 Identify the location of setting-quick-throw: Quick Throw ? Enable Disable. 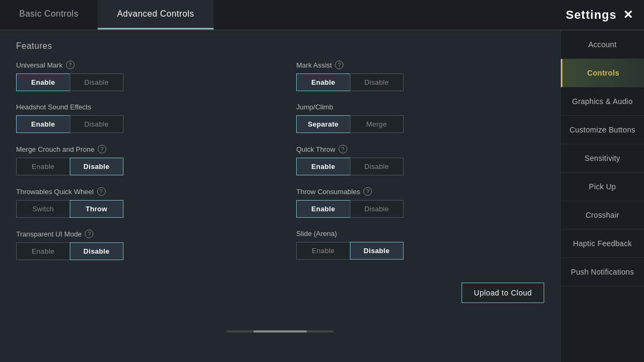
(420, 160).